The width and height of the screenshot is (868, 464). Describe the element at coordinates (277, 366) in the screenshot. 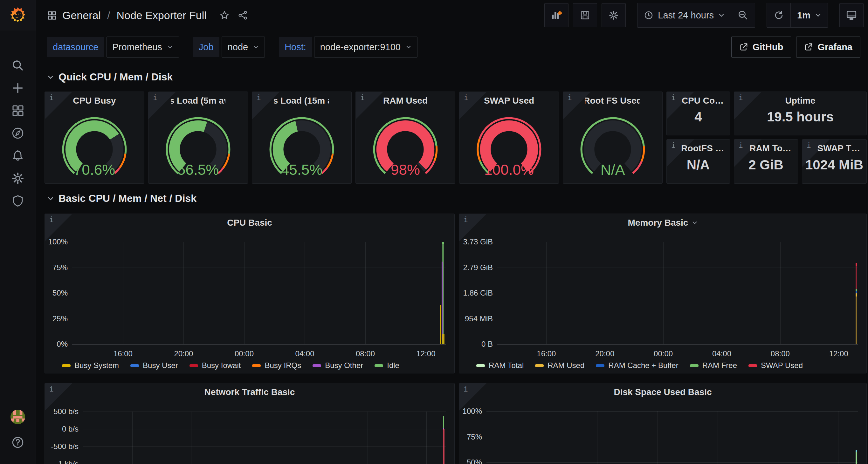

I see `legend-item: Busy IRQs` at that location.